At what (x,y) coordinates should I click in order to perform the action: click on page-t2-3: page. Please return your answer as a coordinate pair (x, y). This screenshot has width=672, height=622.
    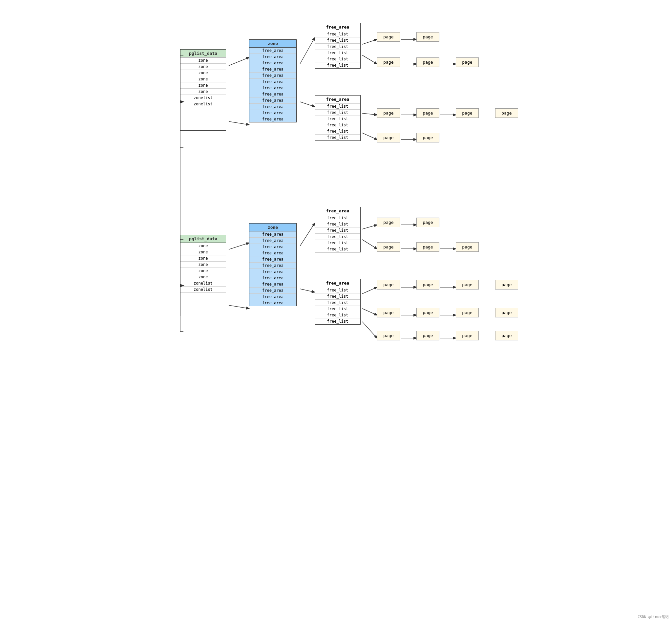
    Looking at the image, I should click on (467, 62).